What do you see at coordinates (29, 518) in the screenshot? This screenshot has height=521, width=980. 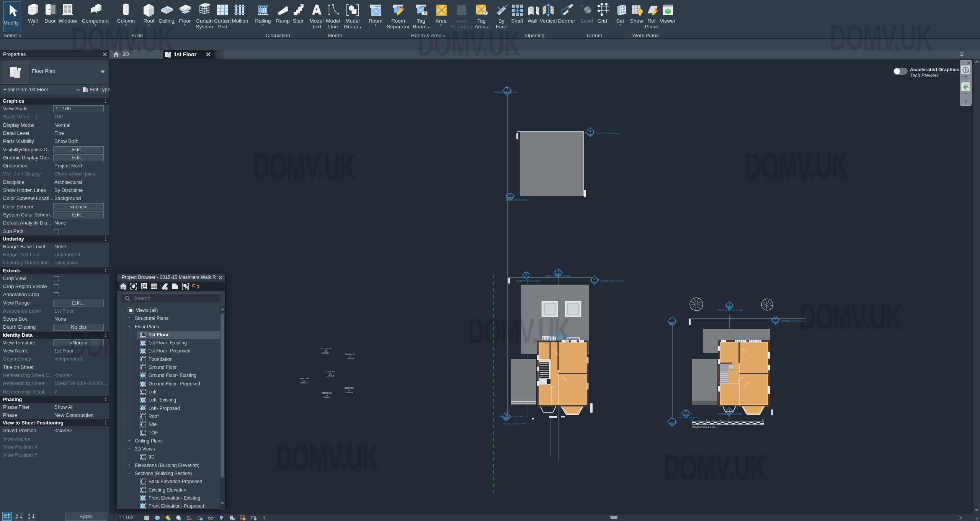 I see `svg-text: A` at bounding box center [29, 518].